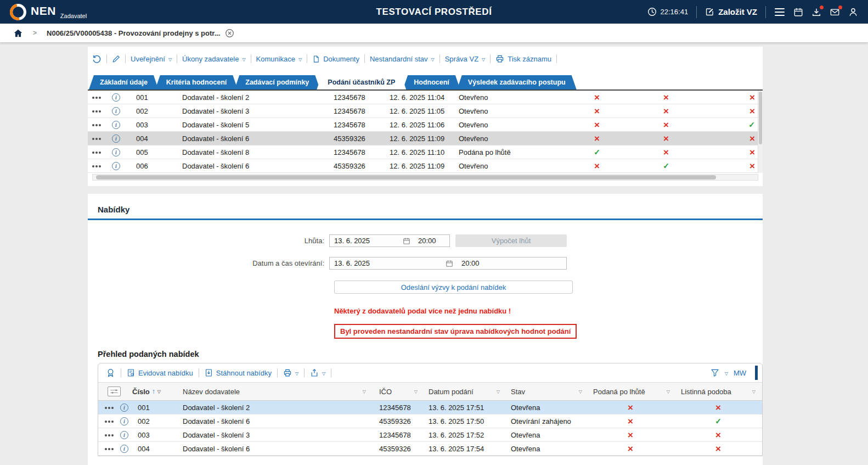 Image resolution: width=868 pixels, height=465 pixels. Describe the element at coordinates (425, 153) in the screenshot. I see `table-row: i 005 Dodavatel - školení 8 12345678 12.…` at that location.